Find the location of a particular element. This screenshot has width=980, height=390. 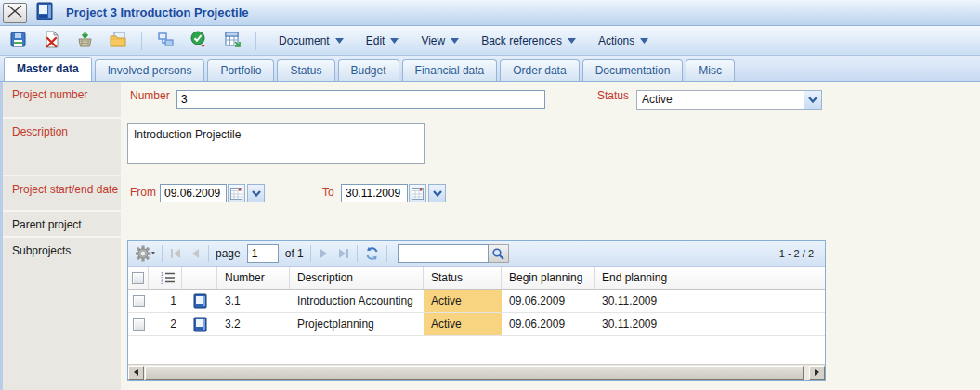

complete-check-icon is located at coordinates (199, 41).